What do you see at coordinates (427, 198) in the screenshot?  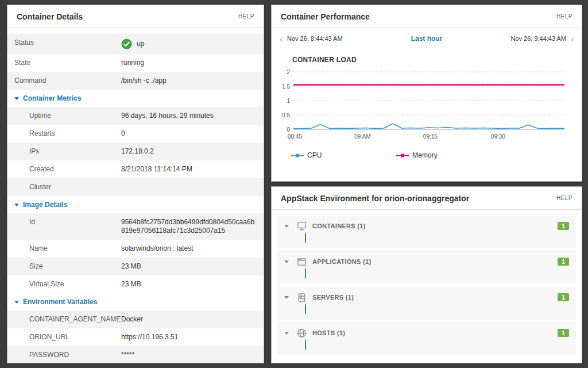 I see `appstack-header: AppStack Environment for orion-orionaggr…` at bounding box center [427, 198].